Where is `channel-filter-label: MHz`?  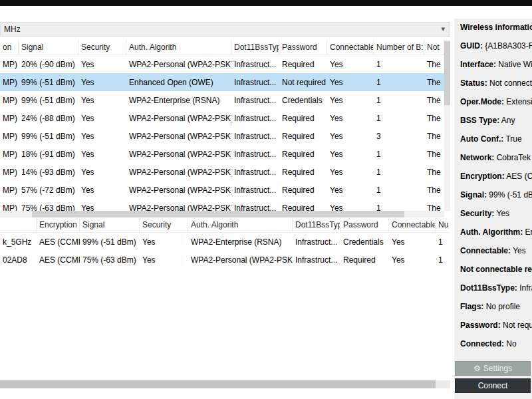 channel-filter-label: MHz is located at coordinates (12, 29).